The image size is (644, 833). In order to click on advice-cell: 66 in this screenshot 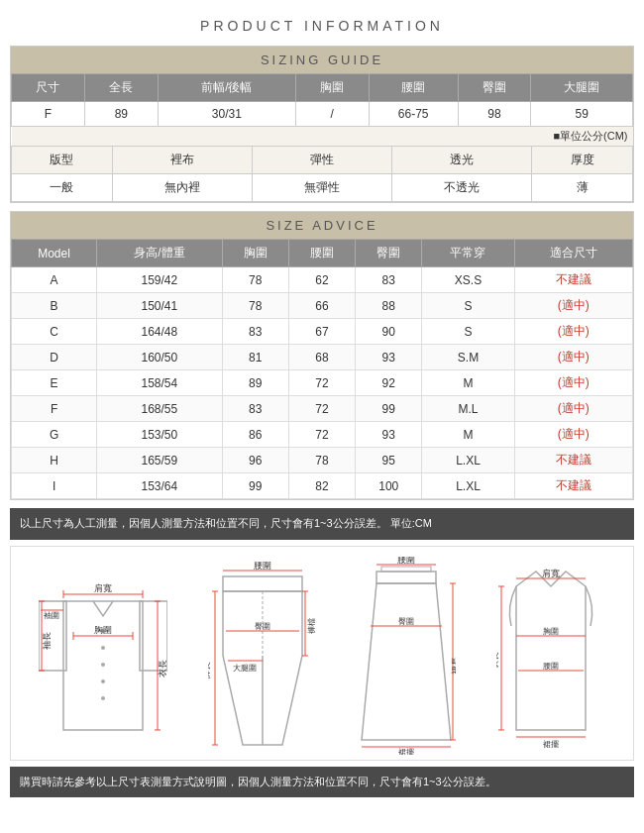, I will do `click(321, 306)`.